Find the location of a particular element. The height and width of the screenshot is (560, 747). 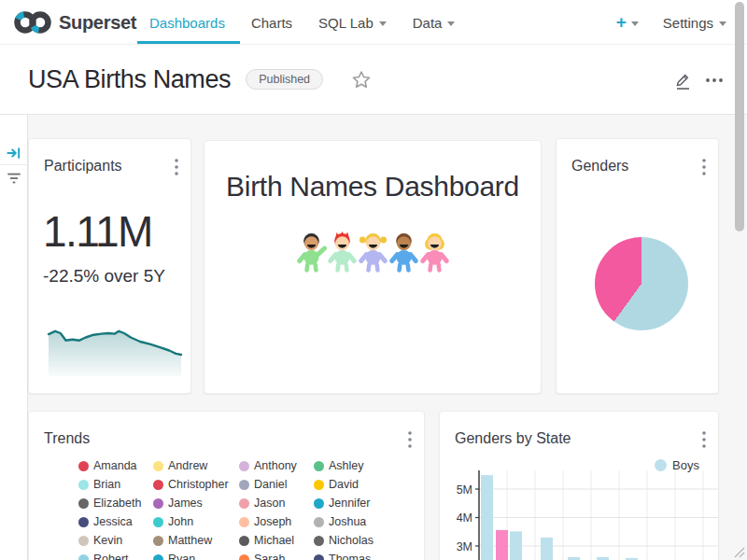

genders-card: Genders is located at coordinates (637, 266).